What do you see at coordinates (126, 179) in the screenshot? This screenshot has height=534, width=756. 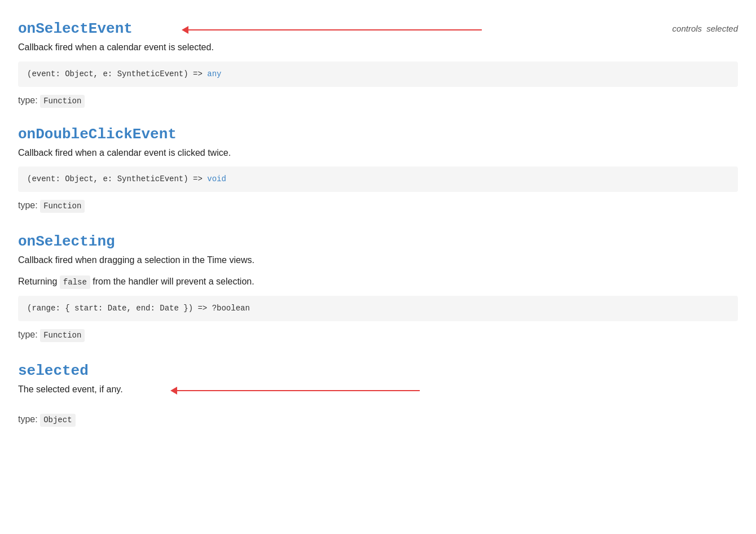 I see `code-text-onDoubleClickEvent: (event: Object, e: SyntheticEvent) => vo…` at bounding box center [126, 179].